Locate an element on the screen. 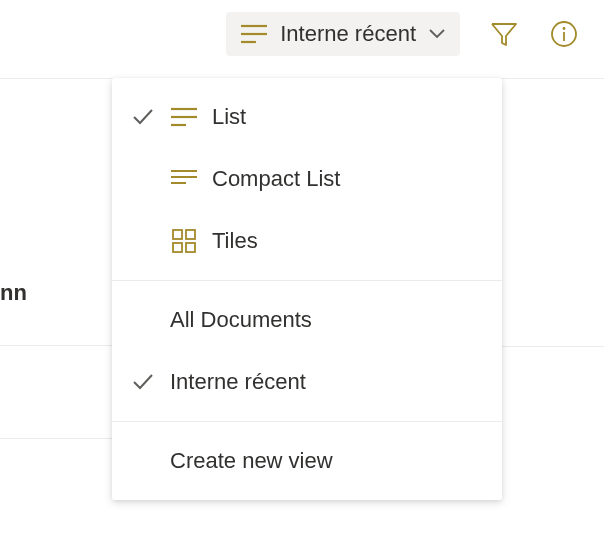  command-bar: Interne récent is located at coordinates (403, 34).